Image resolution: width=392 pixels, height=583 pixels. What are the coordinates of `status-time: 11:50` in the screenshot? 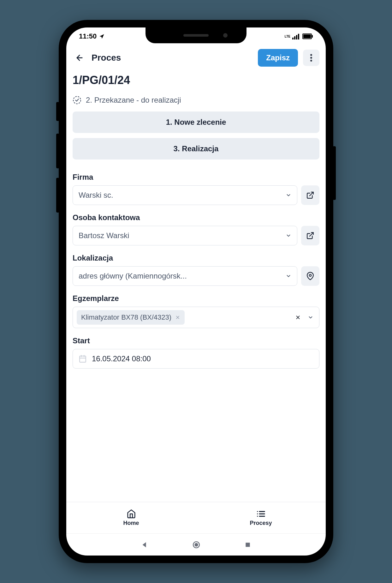 It's located at (88, 36).